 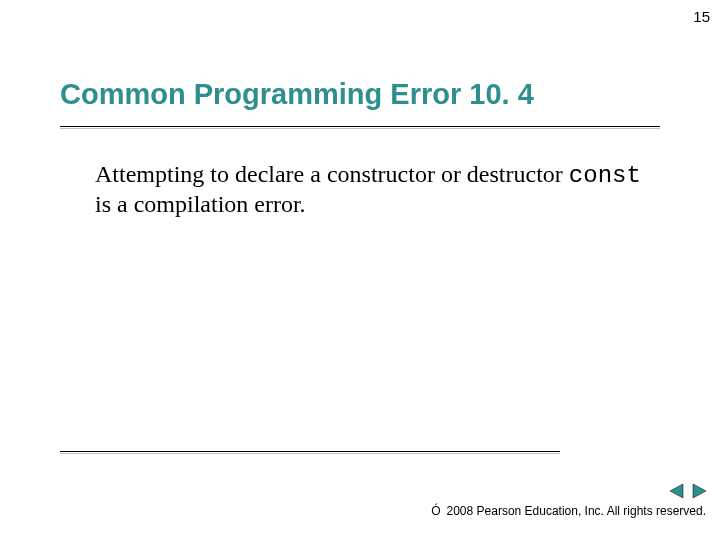 I want to click on body-part2: is a compilation error., so click(x=200, y=204).